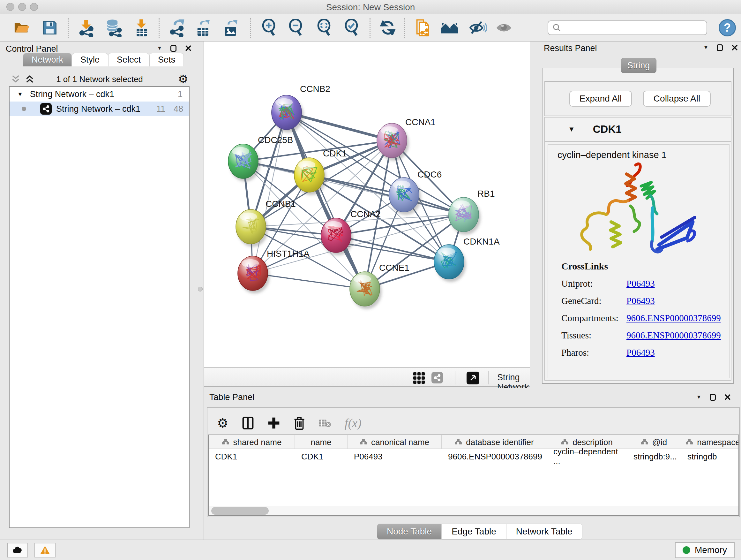  What do you see at coordinates (395, 456) in the screenshot?
I see `cell-canonical-name: P06493` at bounding box center [395, 456].